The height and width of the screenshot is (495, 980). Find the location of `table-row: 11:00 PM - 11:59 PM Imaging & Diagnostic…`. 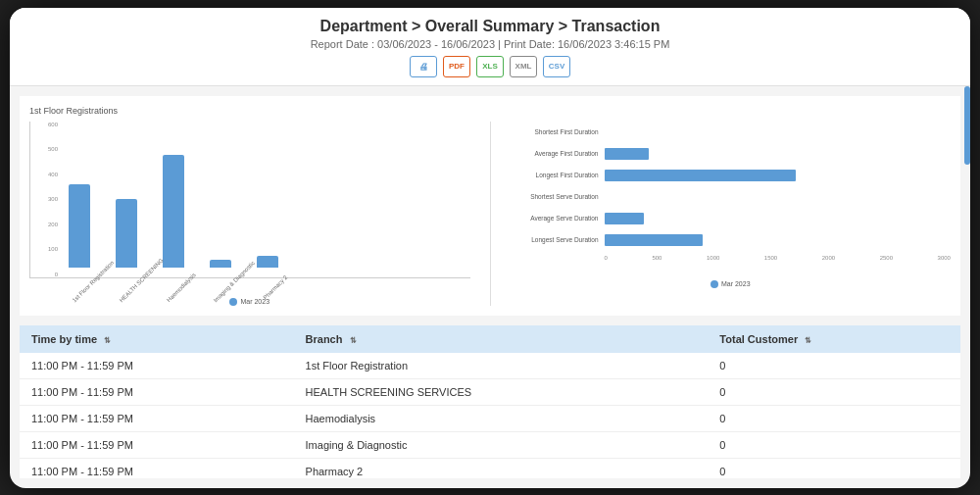

table-row: 11:00 PM - 11:59 PM Imaging & Diagnostic… is located at coordinates (490, 445).